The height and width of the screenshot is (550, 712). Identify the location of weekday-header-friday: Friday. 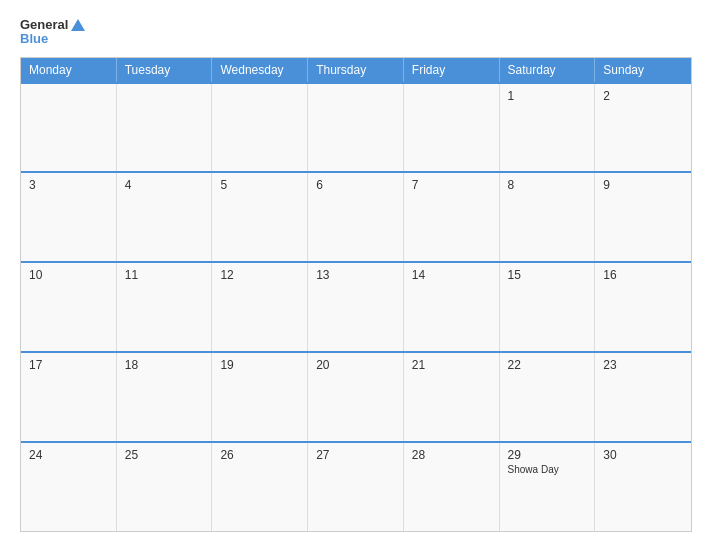
(452, 70).